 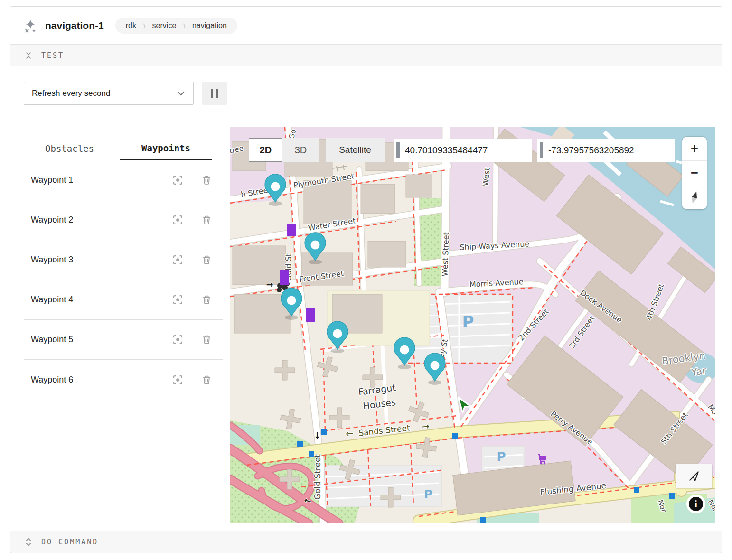 I want to click on page-title: navigation-1, so click(x=75, y=26).